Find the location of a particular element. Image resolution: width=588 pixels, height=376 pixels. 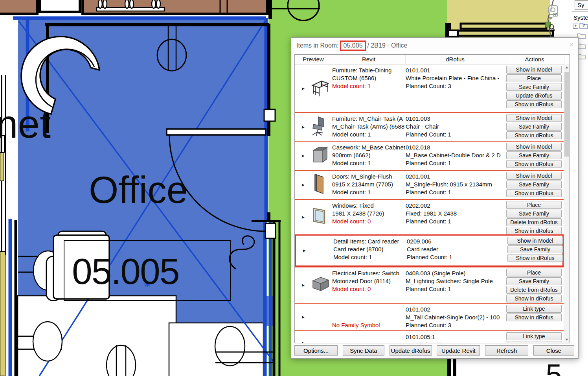

actions-cell: Link type is located at coordinates (534, 337).